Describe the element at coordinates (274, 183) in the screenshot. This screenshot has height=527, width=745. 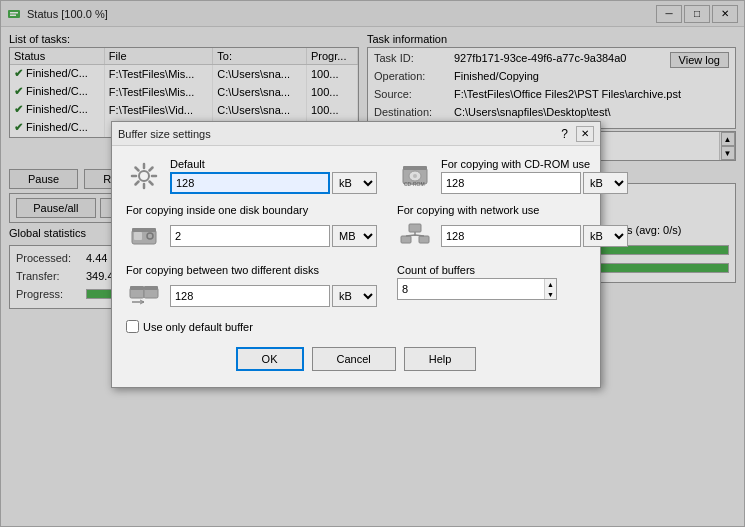
I see `default-input-row: kB MB GB` at that location.